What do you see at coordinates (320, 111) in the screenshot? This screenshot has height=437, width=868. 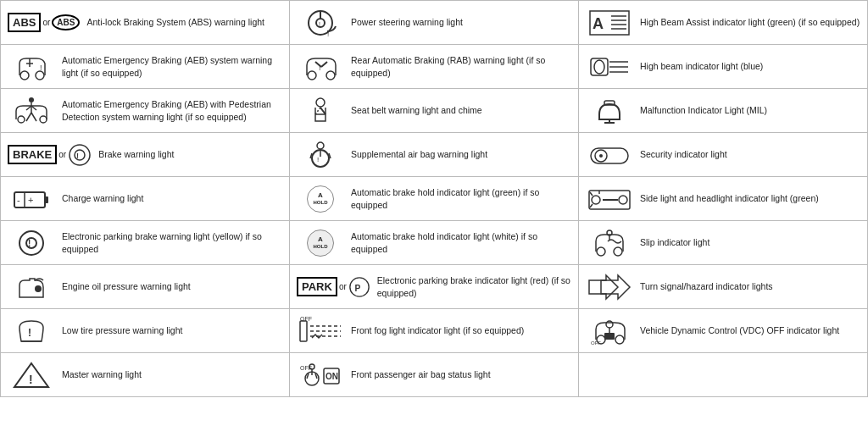 I see `seatbelt-icon` at bounding box center [320, 111].